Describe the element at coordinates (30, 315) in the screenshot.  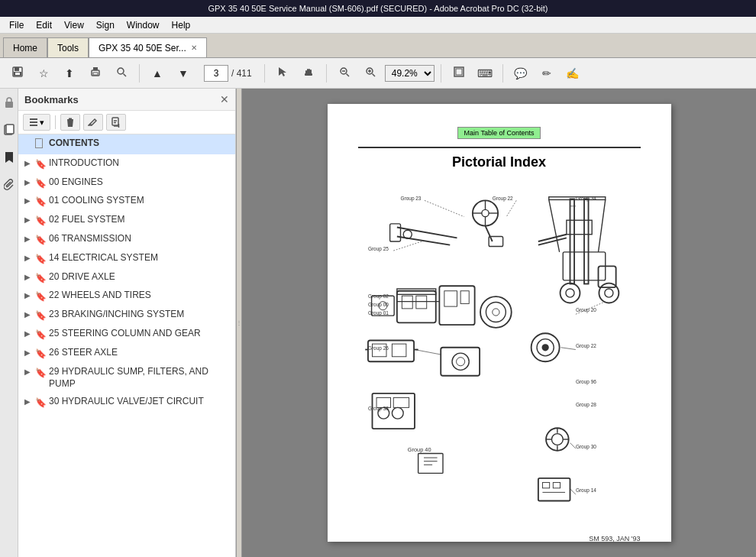
I see `bookmark-expand-braking: ▶` at that location.